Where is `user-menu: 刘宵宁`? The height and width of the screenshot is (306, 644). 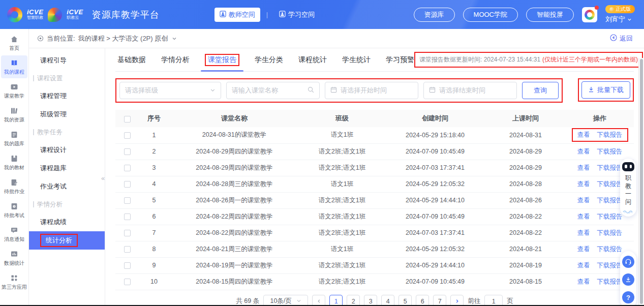 user-menu: 刘宵宁 is located at coordinates (619, 19).